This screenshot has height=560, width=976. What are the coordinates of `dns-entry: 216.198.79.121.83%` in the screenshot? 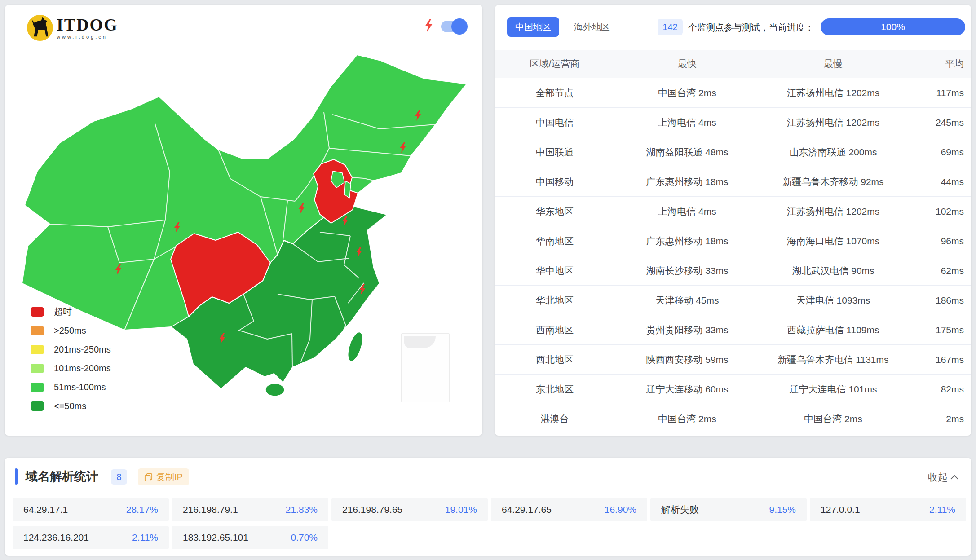 It's located at (250, 510).